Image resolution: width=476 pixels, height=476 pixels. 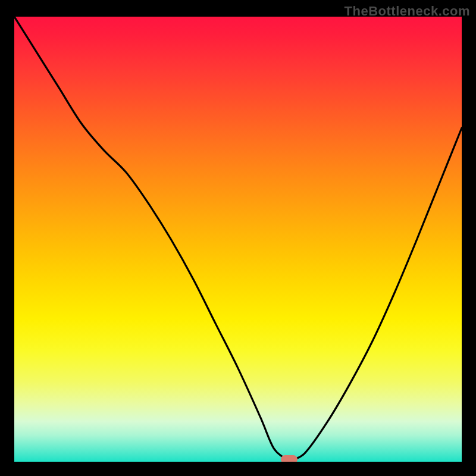 I want to click on optimum-marker, so click(x=289, y=458).